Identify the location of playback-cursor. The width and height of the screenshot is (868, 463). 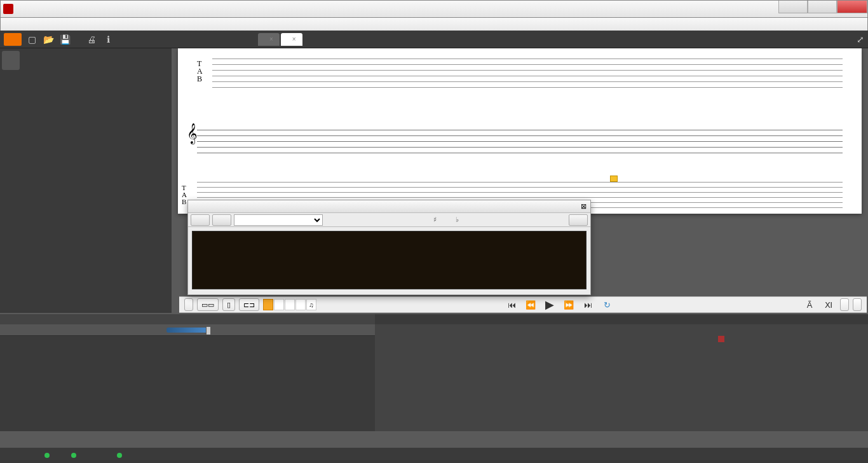
(614, 179).